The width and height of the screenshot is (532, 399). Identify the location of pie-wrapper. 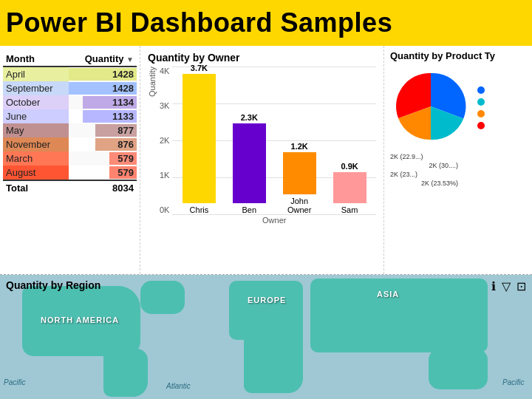
(458, 108).